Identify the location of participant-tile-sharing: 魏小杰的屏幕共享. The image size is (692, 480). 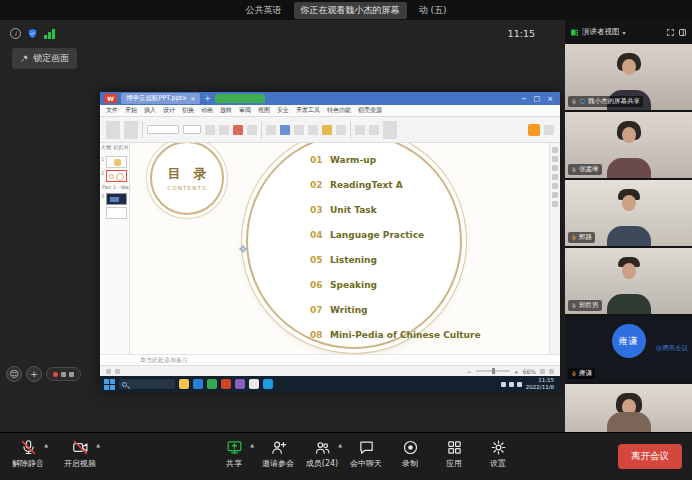
(628, 77).